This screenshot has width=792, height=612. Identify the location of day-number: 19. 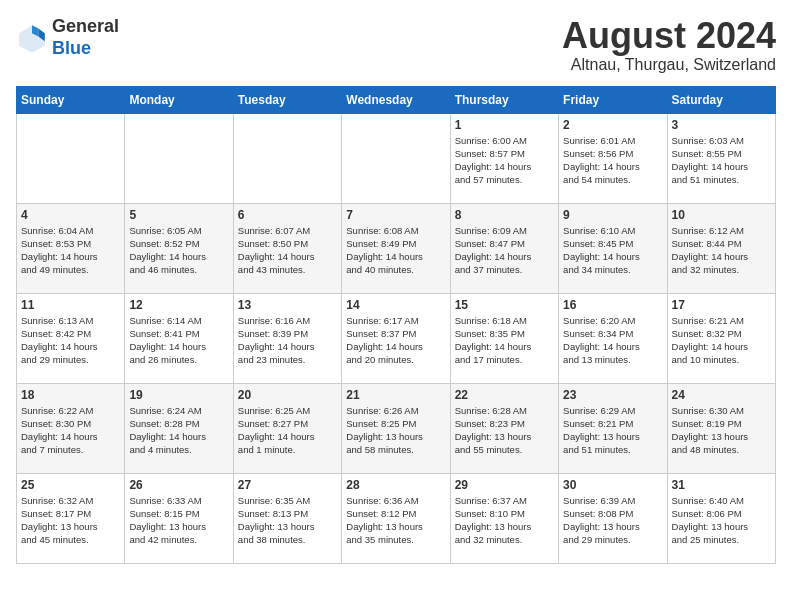
(178, 395).